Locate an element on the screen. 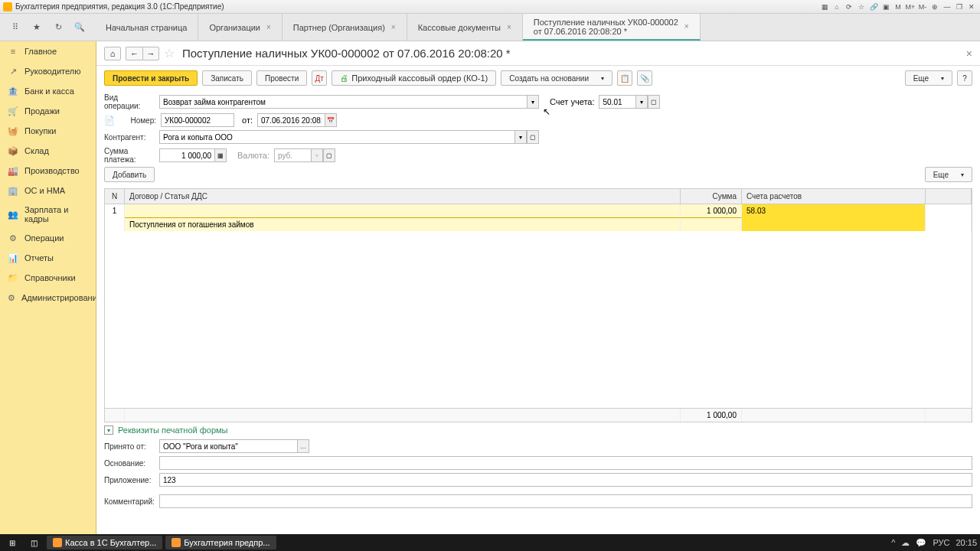 The height and width of the screenshot is (551, 980). sidebar-item-salary: 👥Зарплата и кадры is located at coordinates (47, 214).